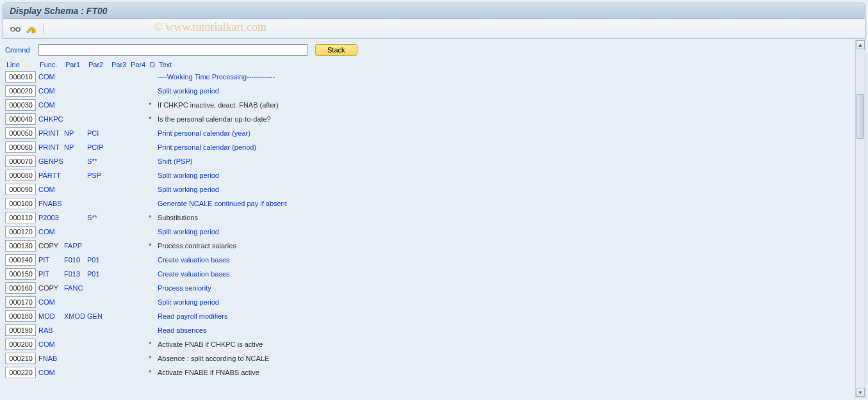 Image resolution: width=868 pixels, height=400 pixels. What do you see at coordinates (76, 274) in the screenshot?
I see `cell-par1: F013` at bounding box center [76, 274].